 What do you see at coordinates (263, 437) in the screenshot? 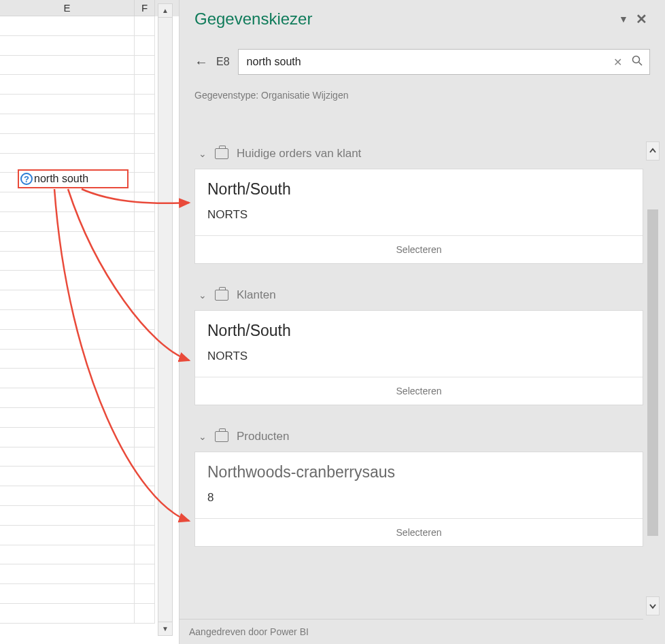
I see `section-label: Producten` at bounding box center [263, 437].